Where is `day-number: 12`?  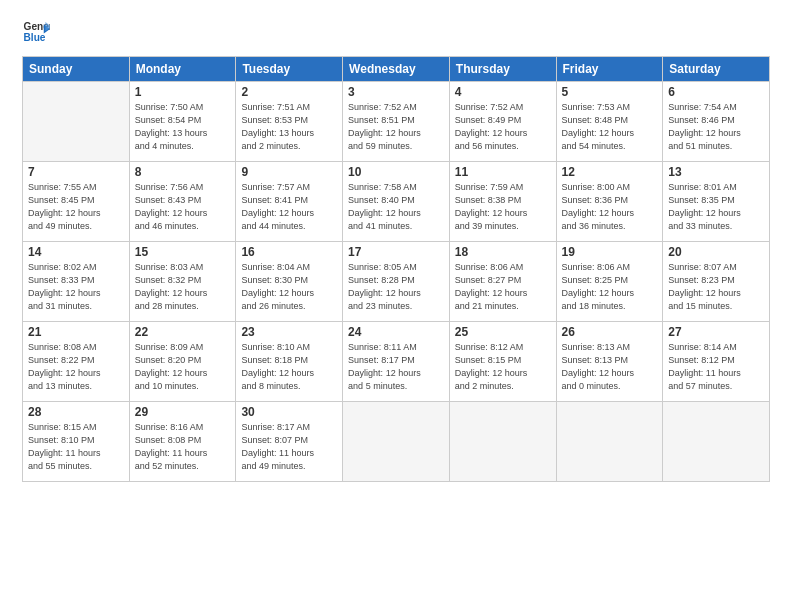 day-number: 12 is located at coordinates (610, 172).